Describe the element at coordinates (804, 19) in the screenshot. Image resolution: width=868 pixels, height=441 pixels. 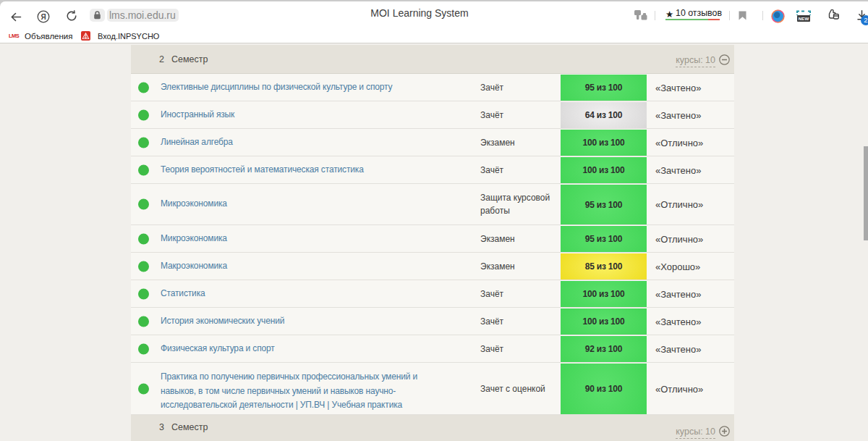
I see `svg-text: NEW` at that location.